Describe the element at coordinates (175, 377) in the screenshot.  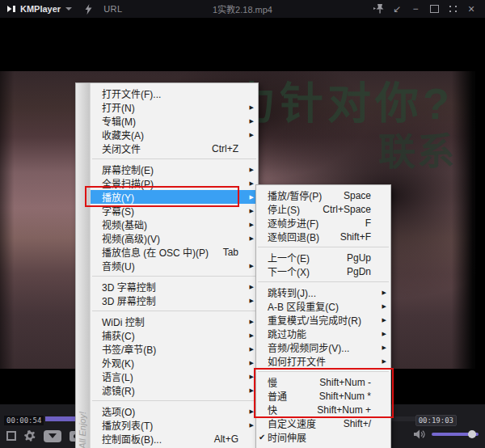
I see `main-menu-item: 语言(L)▶` at that location.